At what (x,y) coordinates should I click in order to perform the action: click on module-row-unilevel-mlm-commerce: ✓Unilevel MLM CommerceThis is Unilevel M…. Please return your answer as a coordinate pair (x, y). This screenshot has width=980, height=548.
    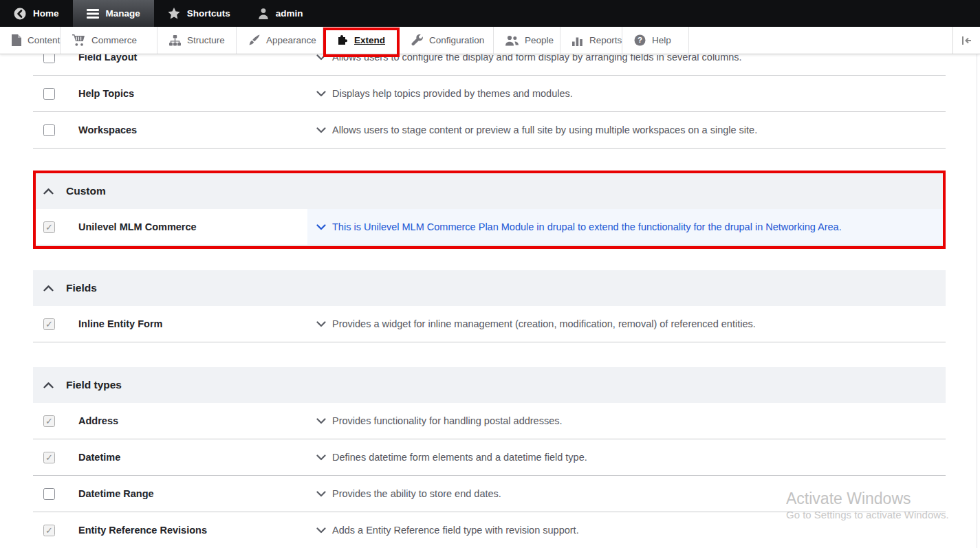
    Looking at the image, I should click on (490, 227).